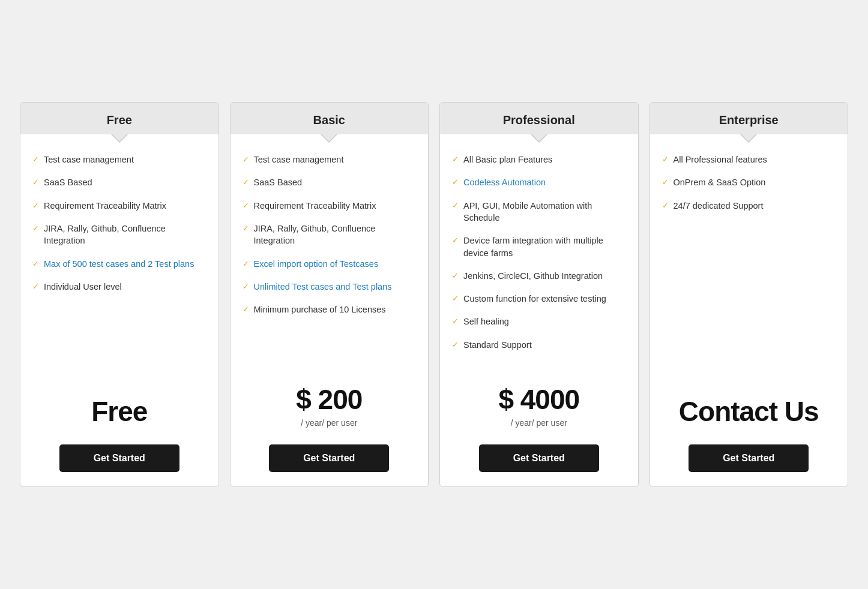 The image size is (868, 589). Describe the element at coordinates (719, 206) in the screenshot. I see `feature-text: 24/7 dedicated Support` at that location.